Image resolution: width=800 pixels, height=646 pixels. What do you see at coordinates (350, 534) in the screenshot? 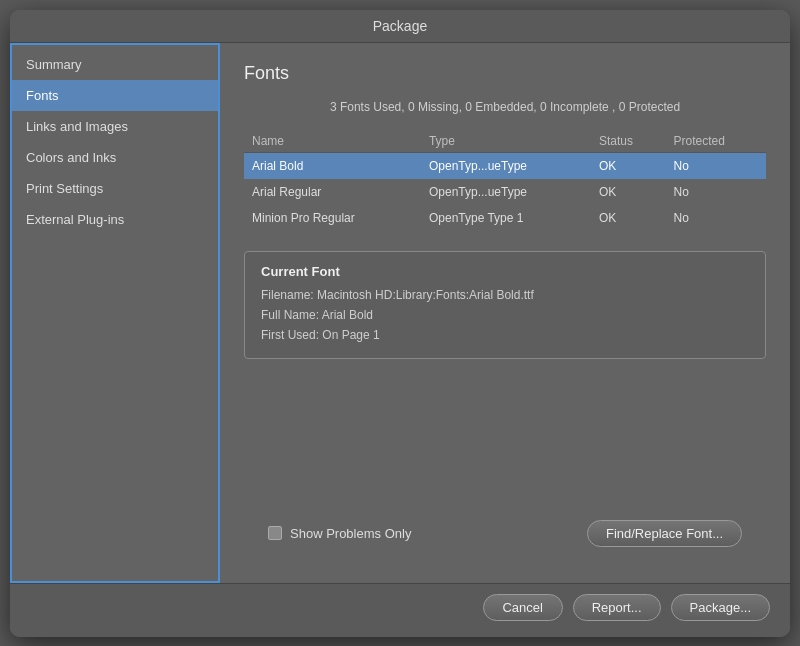
I see `show-problems-label: Show Problems Only` at bounding box center [350, 534].